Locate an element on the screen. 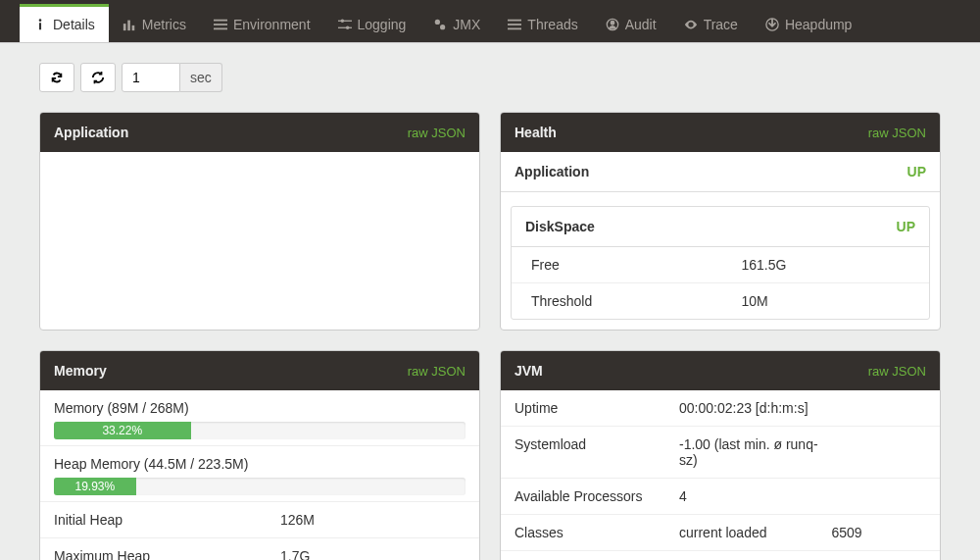 This screenshot has height=560, width=980. download-icon is located at coordinates (772, 25).